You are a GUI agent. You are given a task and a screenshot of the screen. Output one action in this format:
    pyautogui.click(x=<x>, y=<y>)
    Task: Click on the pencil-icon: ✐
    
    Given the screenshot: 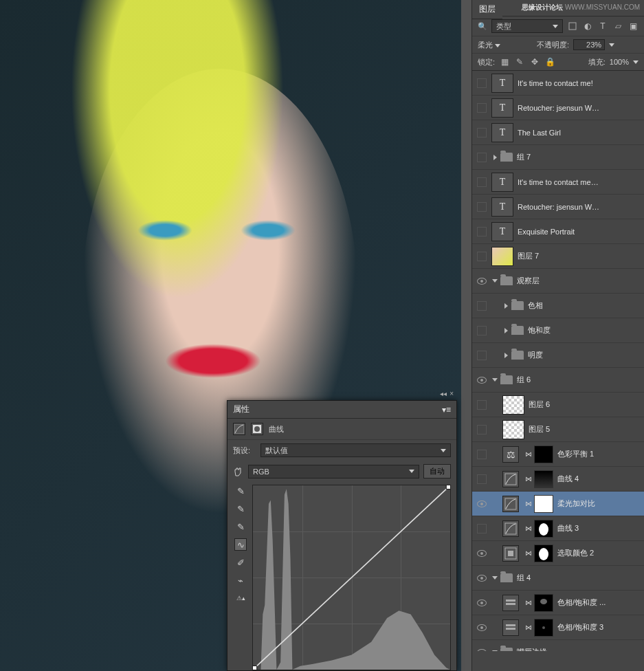 What is the action you would take?
    pyautogui.click(x=241, y=562)
    